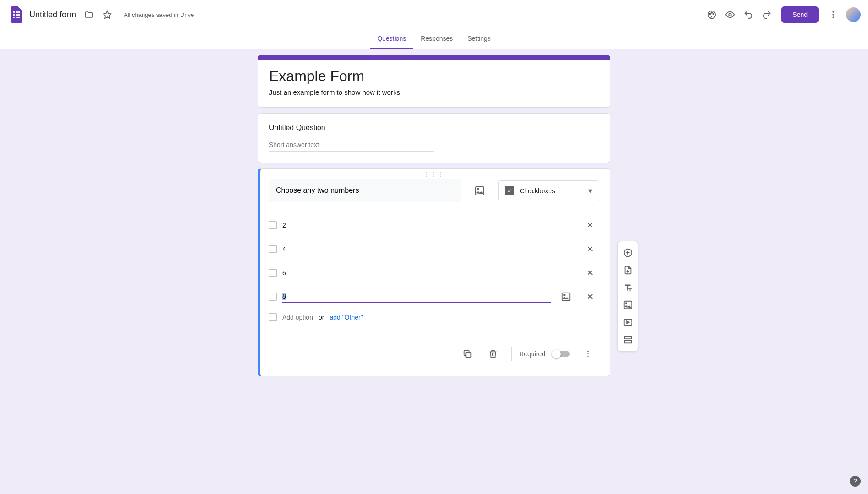 The height and width of the screenshot is (494, 868). Describe the element at coordinates (434, 297) in the screenshot. I see `option-row: ✕` at that location.